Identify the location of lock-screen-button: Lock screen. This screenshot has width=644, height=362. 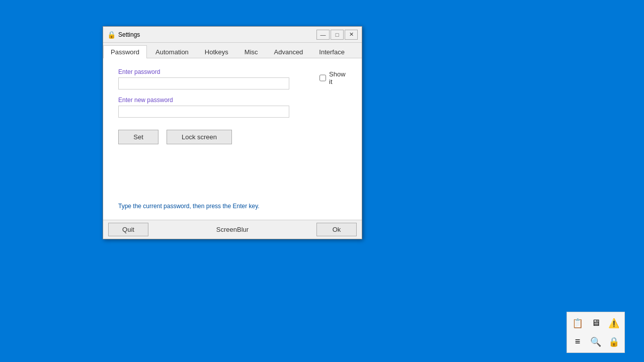
(199, 137).